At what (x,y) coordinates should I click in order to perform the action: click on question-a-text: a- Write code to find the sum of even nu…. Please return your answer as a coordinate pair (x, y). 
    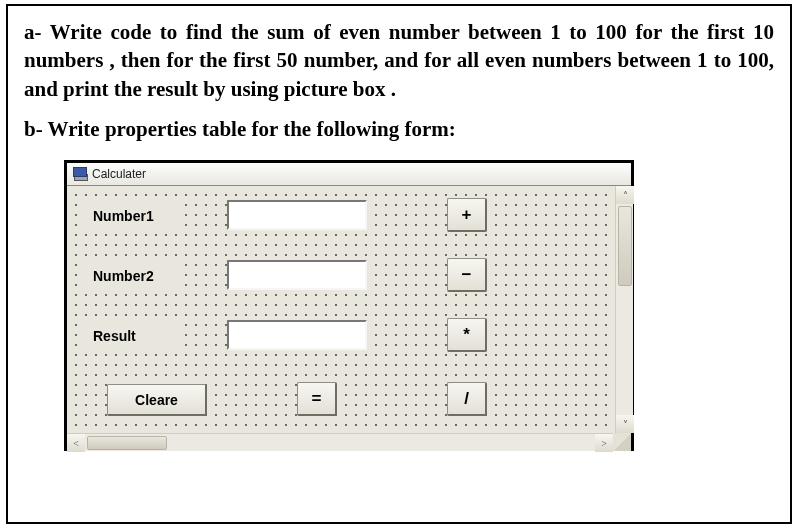
    Looking at the image, I should click on (399, 60).